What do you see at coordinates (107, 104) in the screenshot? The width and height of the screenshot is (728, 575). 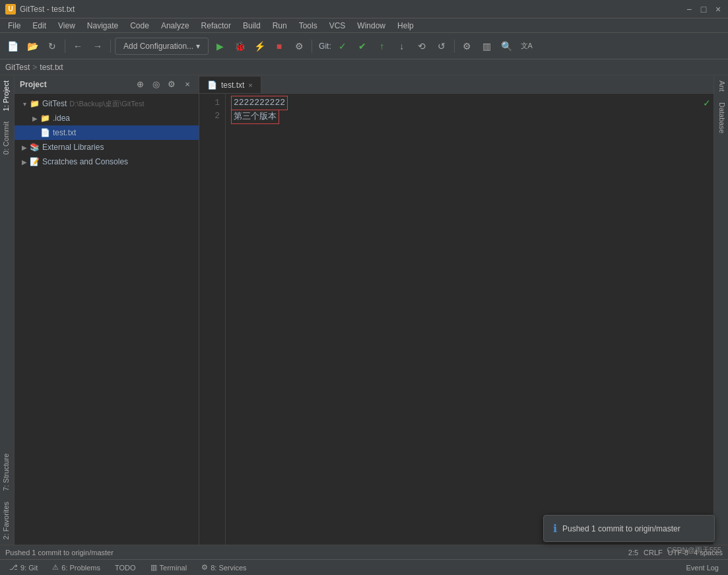 I see `tree-item-root: ▾ 📁 GitTest D:\Backup\桌面\GitTest` at bounding box center [107, 104].